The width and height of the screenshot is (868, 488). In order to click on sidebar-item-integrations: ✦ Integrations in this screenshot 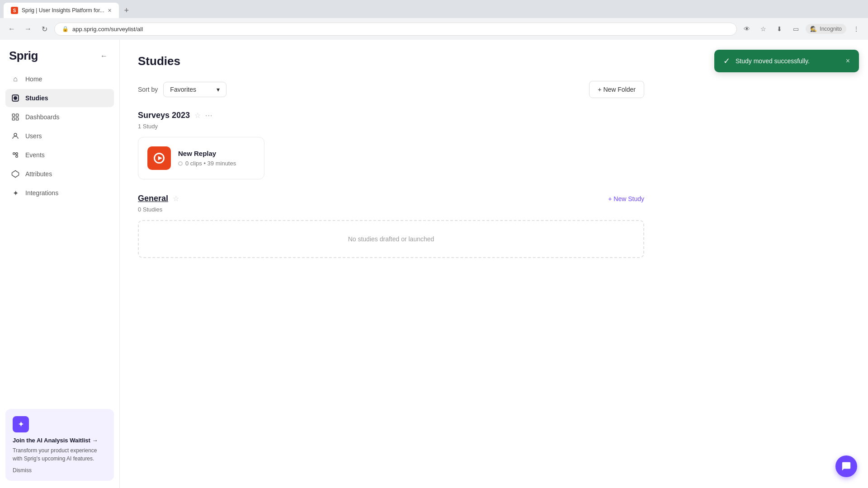, I will do `click(60, 193)`.